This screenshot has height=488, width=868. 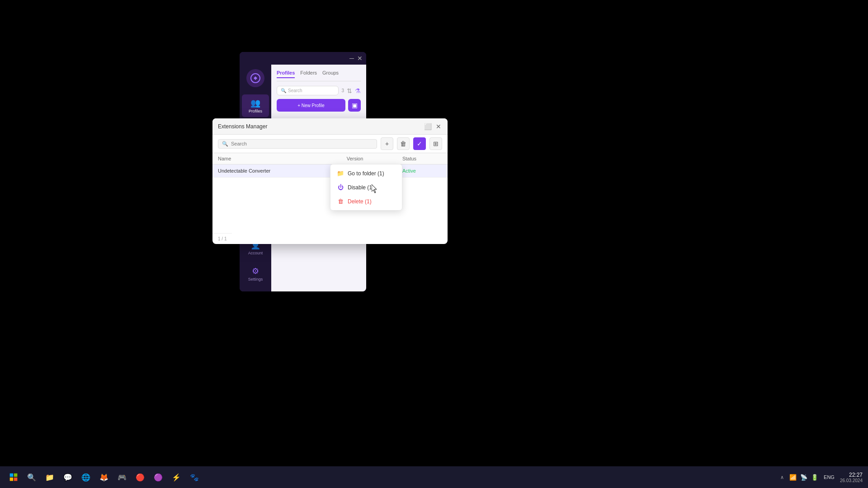 I want to click on taskbar-explorer-icon: 📁, so click(x=50, y=477).